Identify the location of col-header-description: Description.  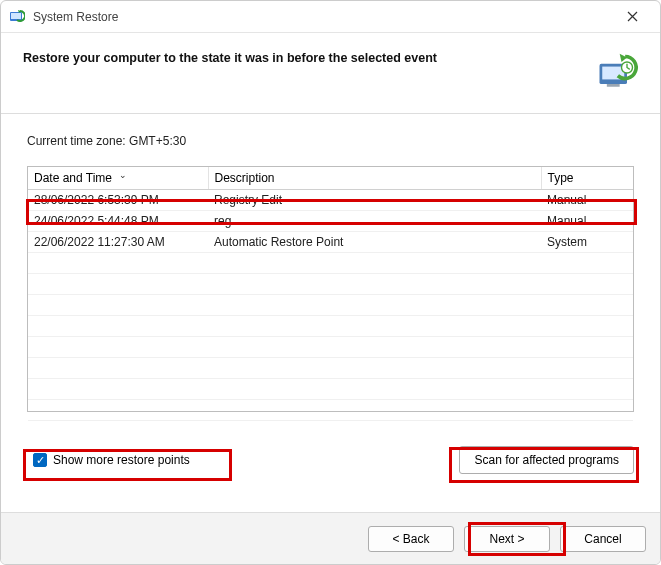
(374, 178).